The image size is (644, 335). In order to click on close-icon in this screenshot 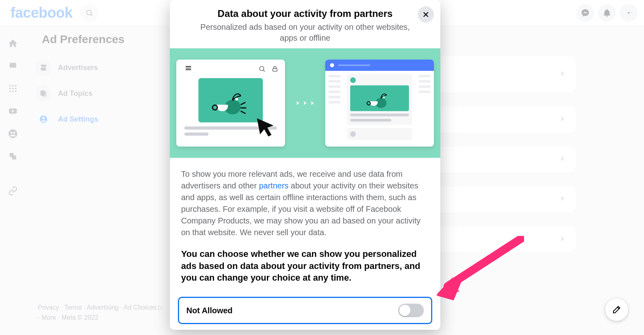, I will do `click(426, 14)`.